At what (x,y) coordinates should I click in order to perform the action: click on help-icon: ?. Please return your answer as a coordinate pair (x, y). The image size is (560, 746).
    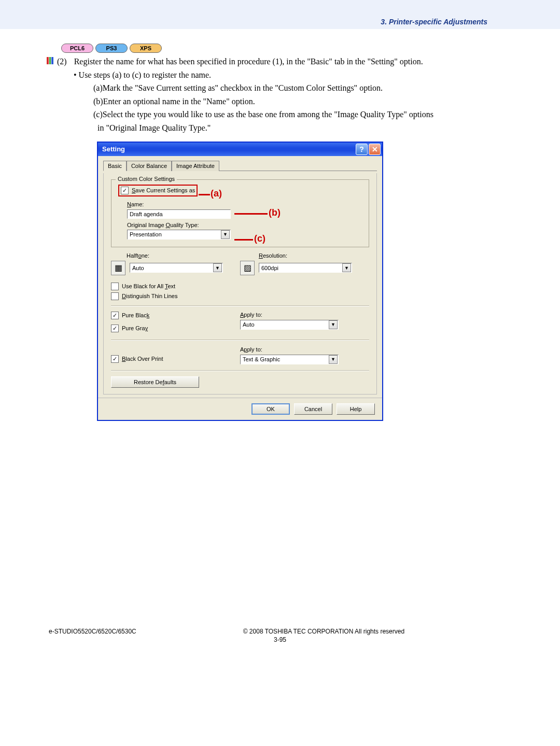
    Looking at the image, I should click on (362, 149).